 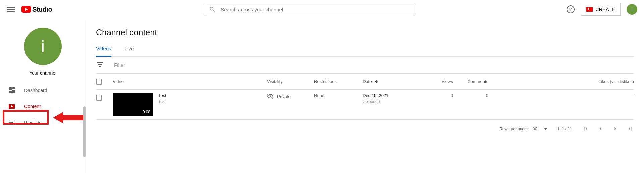 I want to click on col-visibility: Visibility, so click(x=290, y=81).